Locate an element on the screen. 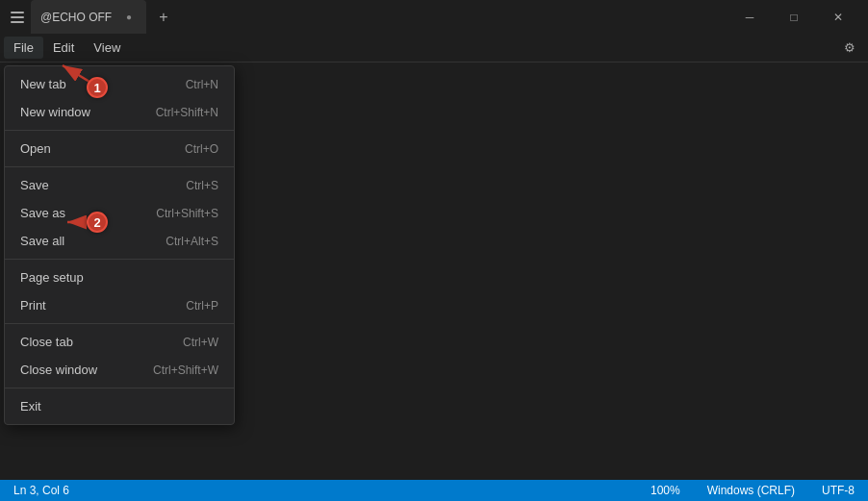 Image resolution: width=868 pixels, height=501 pixels. tab-close-button: ● is located at coordinates (129, 17).